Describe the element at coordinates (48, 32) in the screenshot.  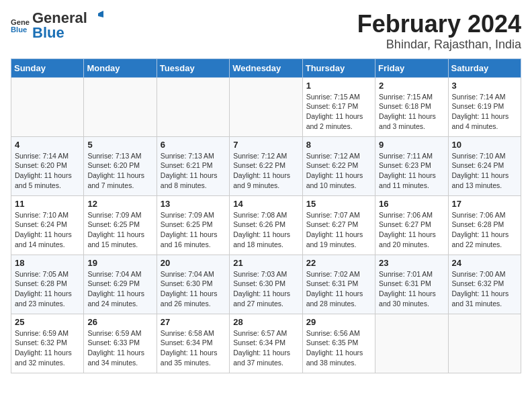
I see `logo-text-blue: Blue` at that location.